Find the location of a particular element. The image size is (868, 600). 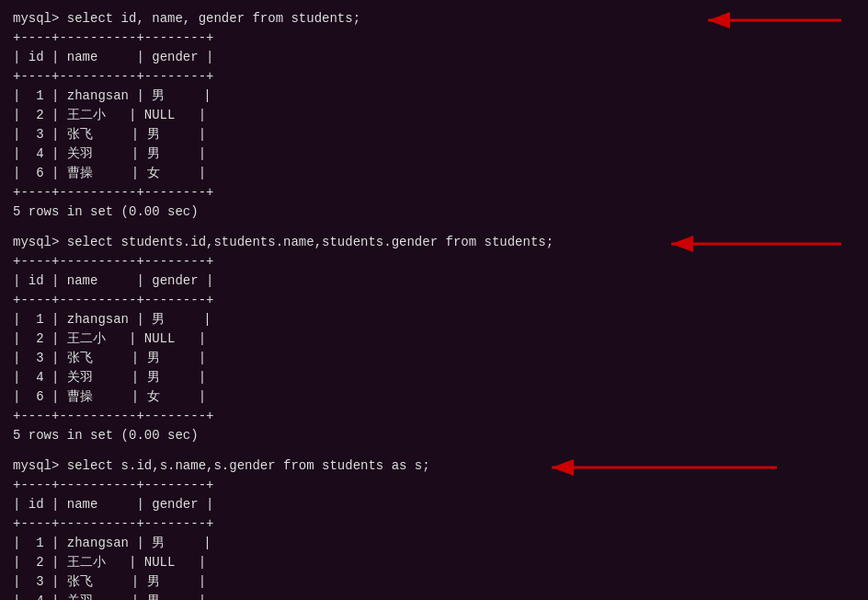

table-row-2-2: | 2 | 王二小 | NULL | is located at coordinates (434, 339).